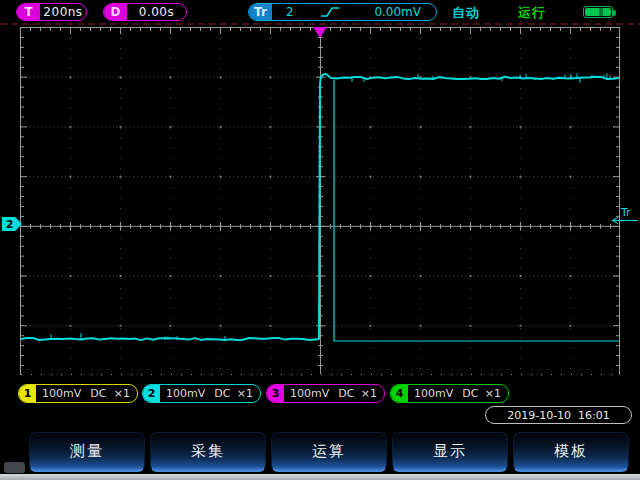  I want to click on softkey-menu: 测量 采集 运算 显示 模板, so click(320, 453).